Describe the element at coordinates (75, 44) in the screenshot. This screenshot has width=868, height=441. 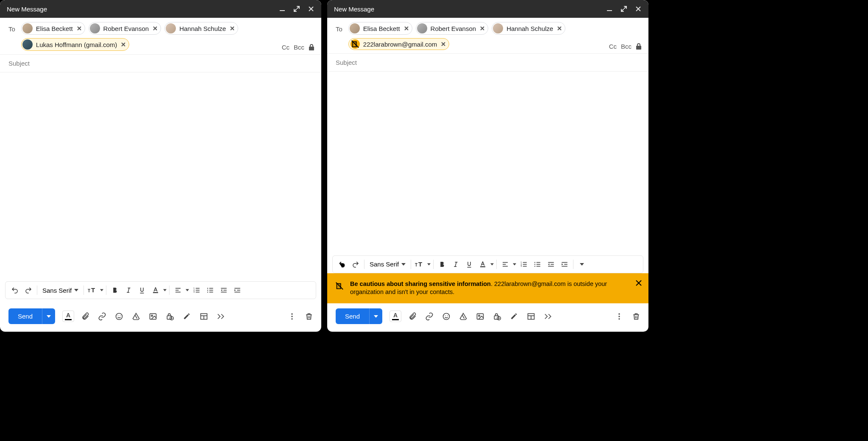
I see `recipient-chip-external: Lukas Hoffmann (gmail.com)` at that location.